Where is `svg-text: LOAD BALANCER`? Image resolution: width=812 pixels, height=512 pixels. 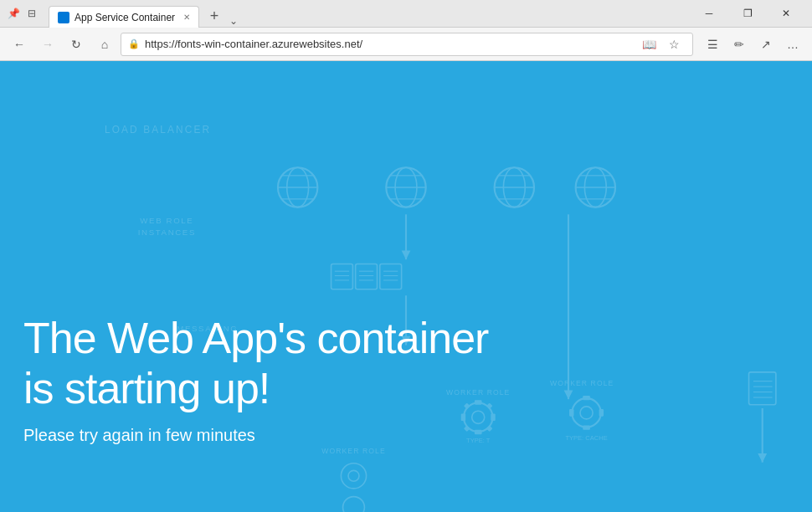 svg-text: LOAD BALANCER is located at coordinates (157, 130).